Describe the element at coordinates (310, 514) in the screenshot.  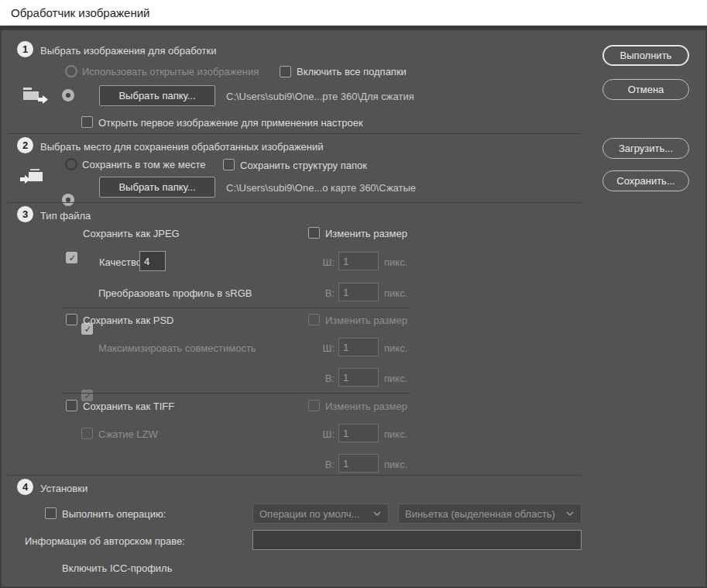
I see `action-set-value: Операции по умолч...` at that location.